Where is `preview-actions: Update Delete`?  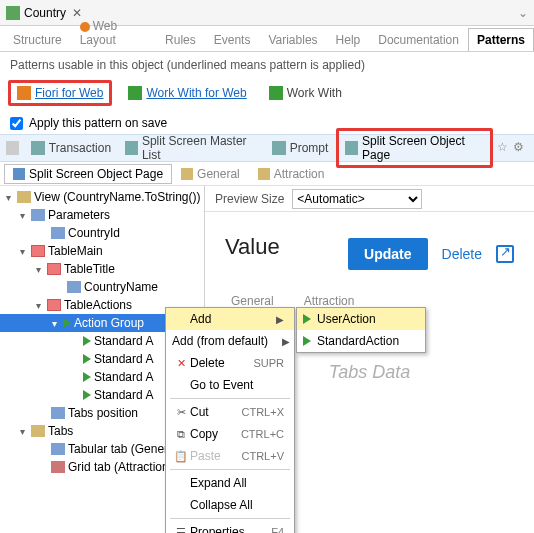 preview-actions: Update Delete is located at coordinates (431, 254).